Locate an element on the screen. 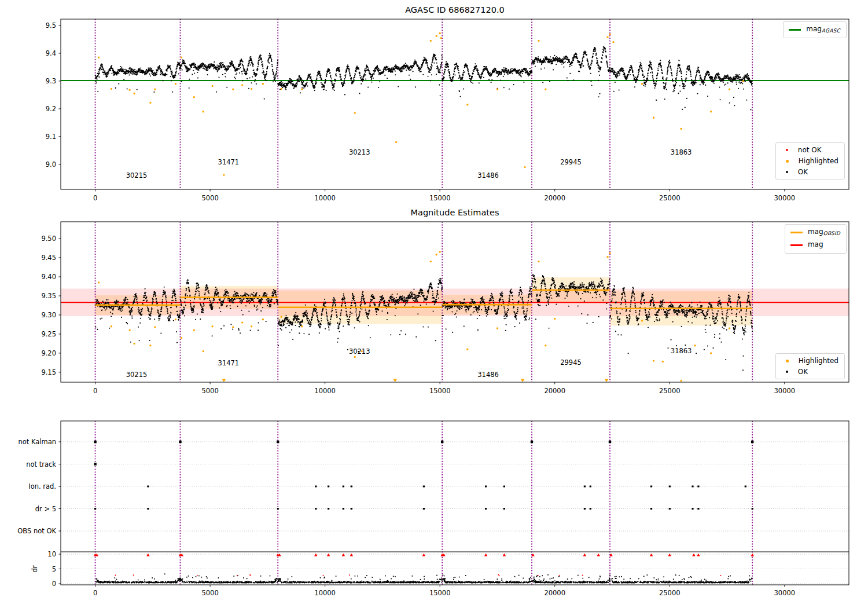  legend-item-mag-agasc: magAGASC is located at coordinates (815, 30).